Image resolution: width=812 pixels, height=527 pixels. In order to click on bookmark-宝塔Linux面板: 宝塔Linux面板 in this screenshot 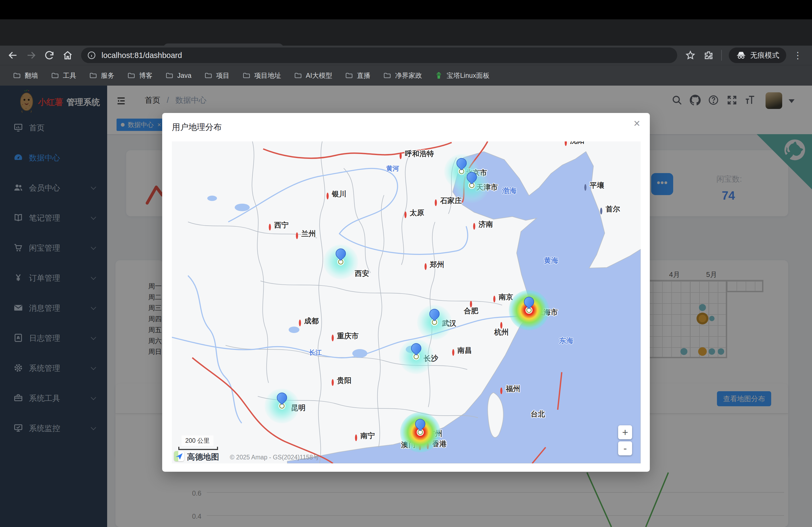, I will do `click(460, 76)`.